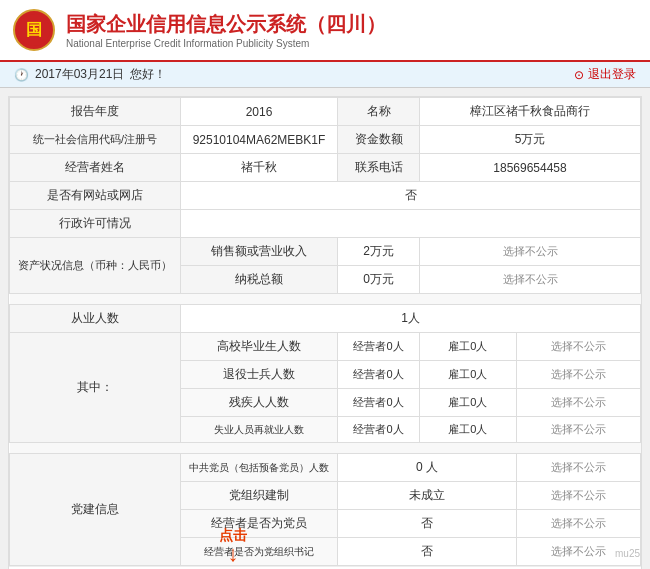  Describe the element at coordinates (411, 319) in the screenshot. I see `employee-total: 1人` at that location.